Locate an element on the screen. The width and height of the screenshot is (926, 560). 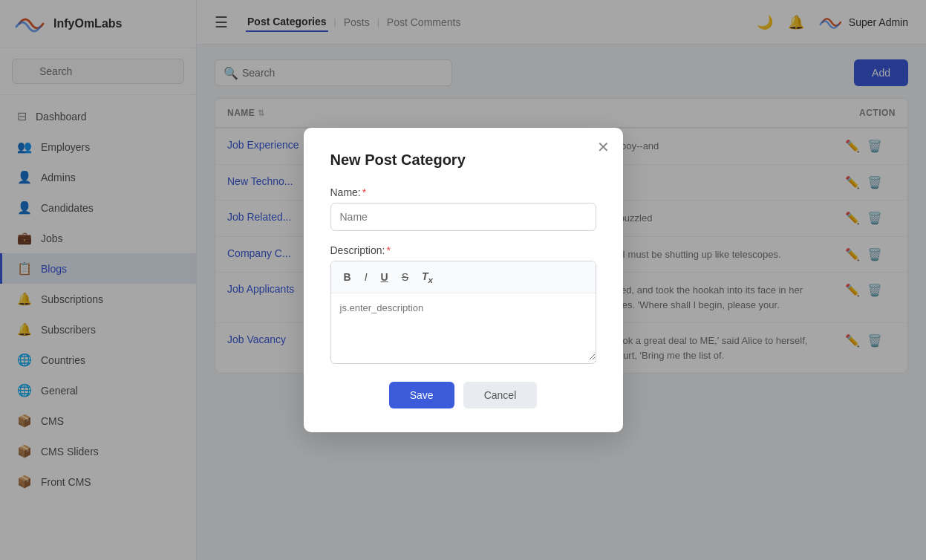
modal-close-button: ✕ is located at coordinates (603, 147).